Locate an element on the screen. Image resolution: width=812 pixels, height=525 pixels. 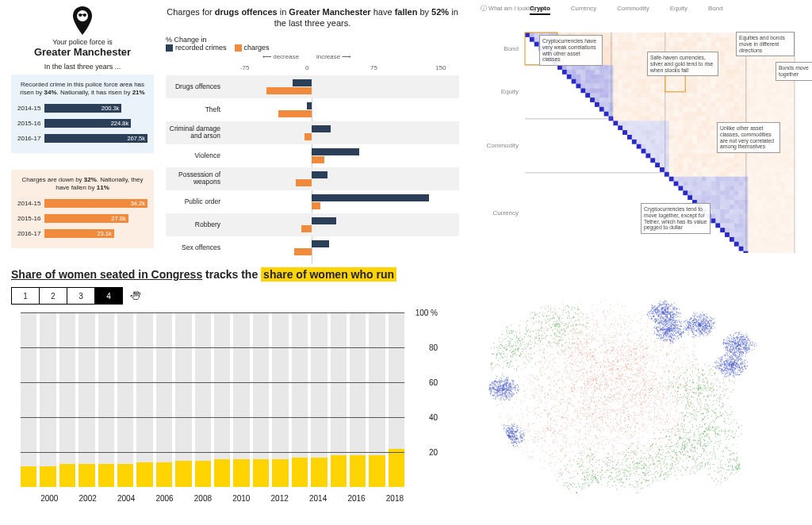
svg-point-2052 is located at coordinates (728, 338).